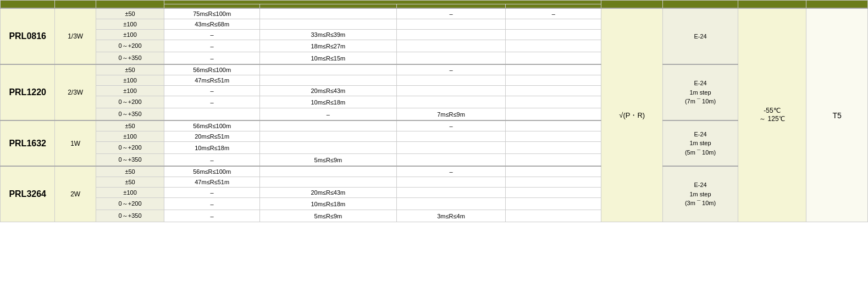  What do you see at coordinates (451, 7) in the screenshot?
I see `tol-g-header` at bounding box center [451, 7].